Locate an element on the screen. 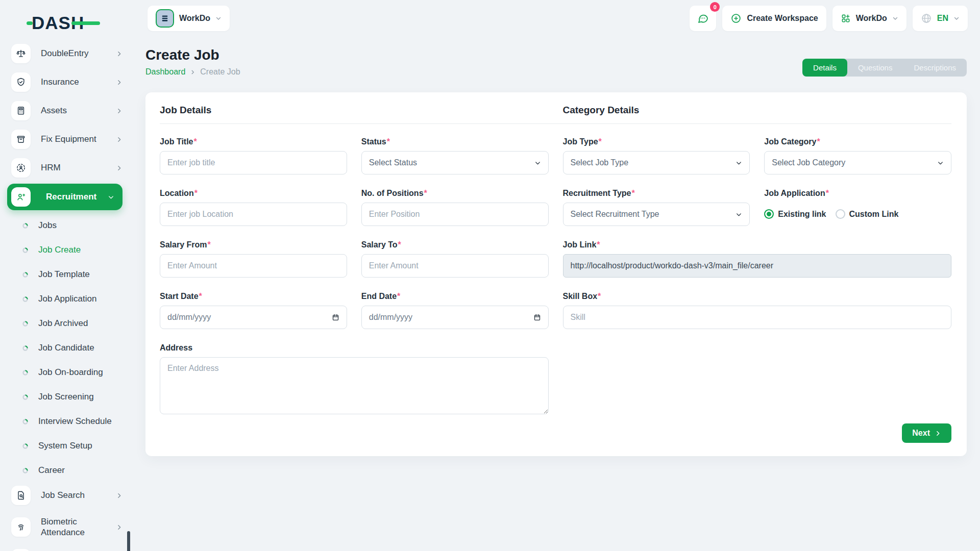 The image size is (980, 551). job-type-label: Job Type* is located at coordinates (656, 142).